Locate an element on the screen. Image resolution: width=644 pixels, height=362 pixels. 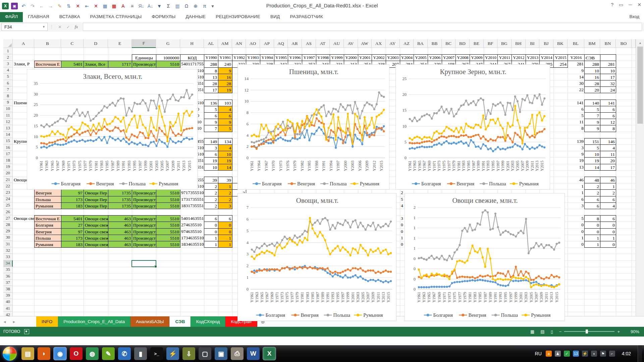
column-header-BJ: BJ is located at coordinates (546, 44).